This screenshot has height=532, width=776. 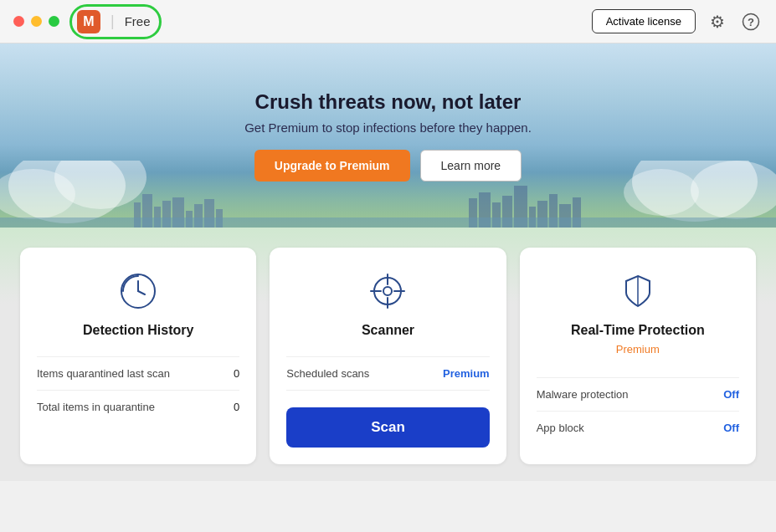 I want to click on hero-subtitle: Get Premium to stop infections before th…, so click(x=388, y=127).